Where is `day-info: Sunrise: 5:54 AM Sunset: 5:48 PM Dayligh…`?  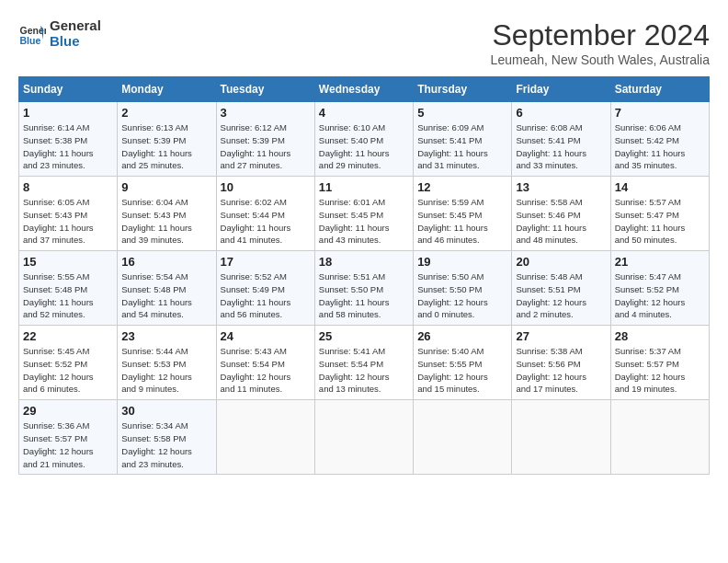 day-info: Sunrise: 5:54 AM Sunset: 5:48 PM Dayligh… is located at coordinates (166, 296).